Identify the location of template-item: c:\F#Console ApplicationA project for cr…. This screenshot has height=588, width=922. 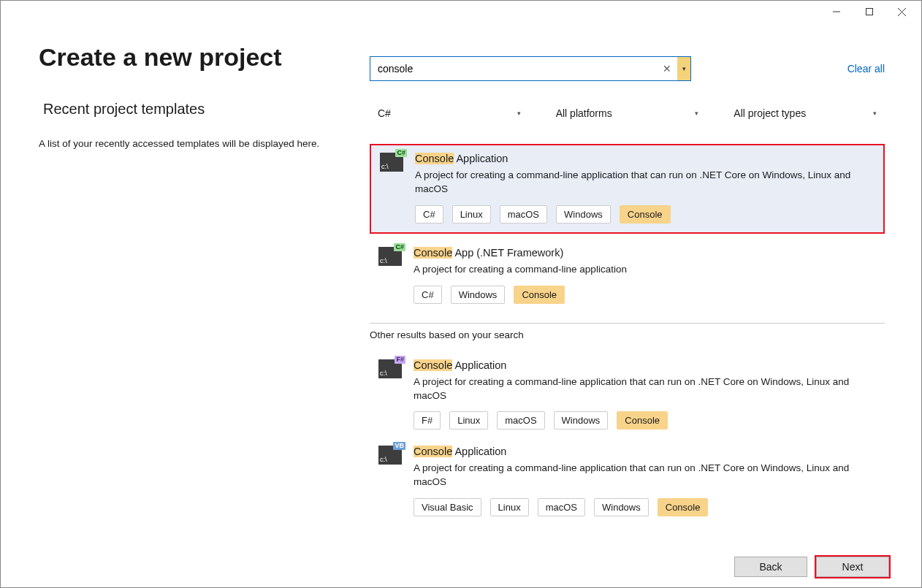
(627, 396).